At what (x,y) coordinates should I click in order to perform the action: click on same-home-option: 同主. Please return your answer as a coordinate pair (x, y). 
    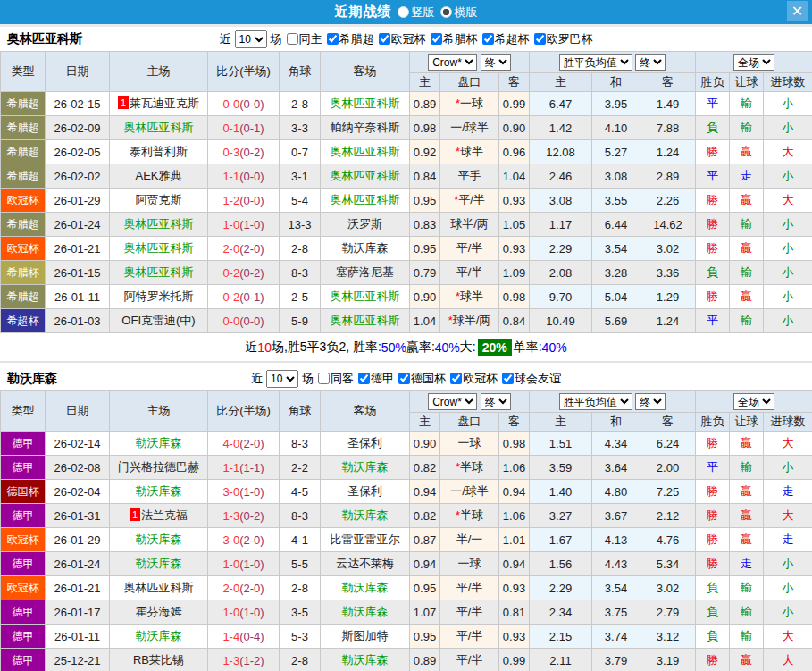
    Looking at the image, I should click on (303, 39).